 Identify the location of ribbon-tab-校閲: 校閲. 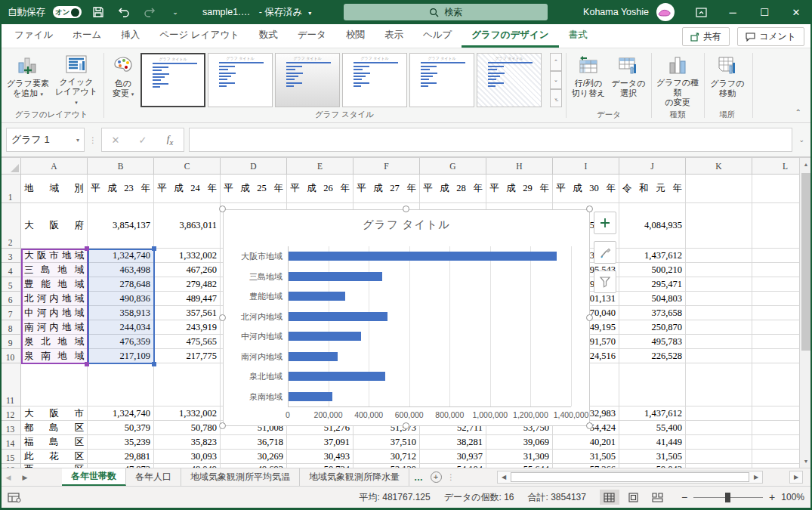
(355, 36).